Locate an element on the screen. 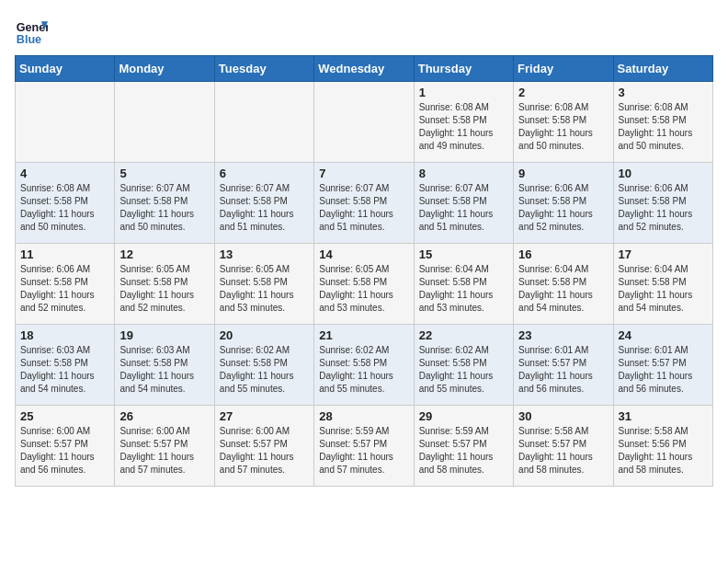  day-number: 1 is located at coordinates (463, 92).